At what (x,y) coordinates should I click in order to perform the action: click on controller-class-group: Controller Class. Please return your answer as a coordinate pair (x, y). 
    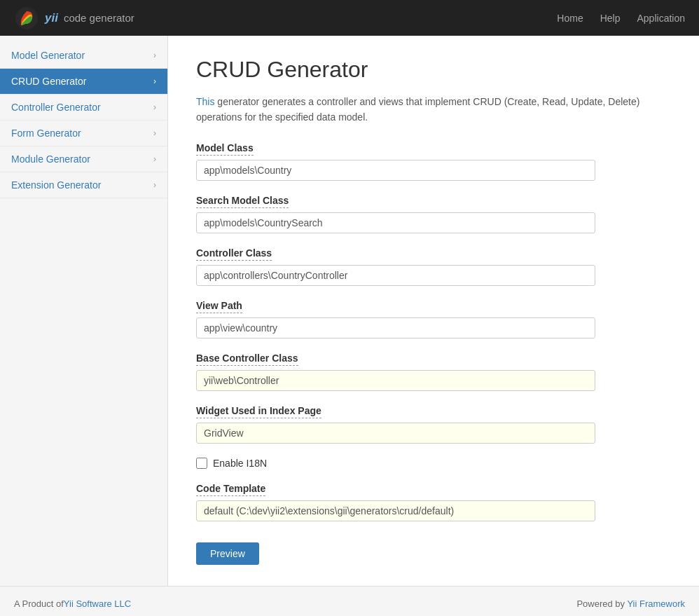
    Looking at the image, I should click on (434, 266).